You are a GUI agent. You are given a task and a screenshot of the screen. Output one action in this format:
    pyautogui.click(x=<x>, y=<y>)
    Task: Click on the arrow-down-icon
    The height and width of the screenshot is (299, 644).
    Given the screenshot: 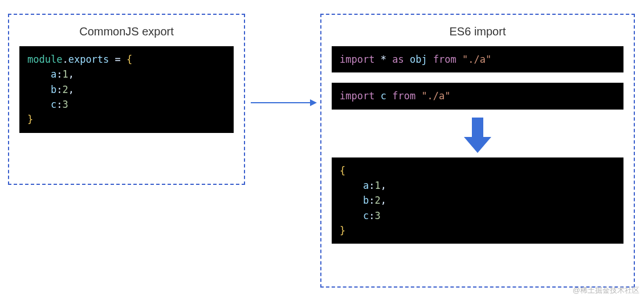 What is the action you would take?
    pyautogui.click(x=478, y=135)
    